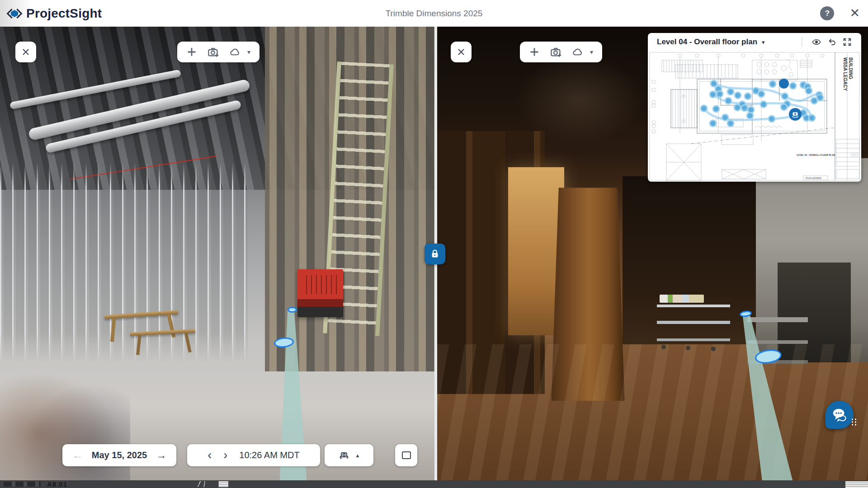 The width and height of the screenshot is (868, 488). Describe the element at coordinates (832, 42) in the screenshot. I see `reset-view-button` at that location.